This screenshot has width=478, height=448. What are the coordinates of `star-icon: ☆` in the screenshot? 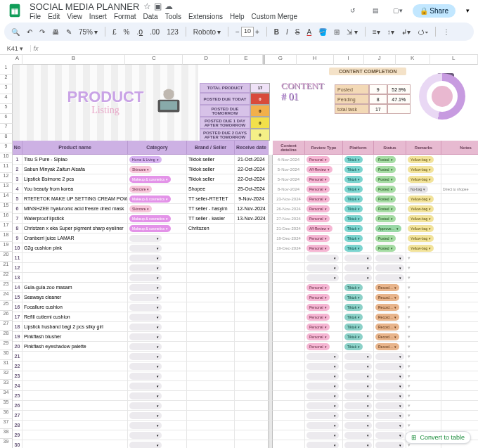 It's located at (148, 6).